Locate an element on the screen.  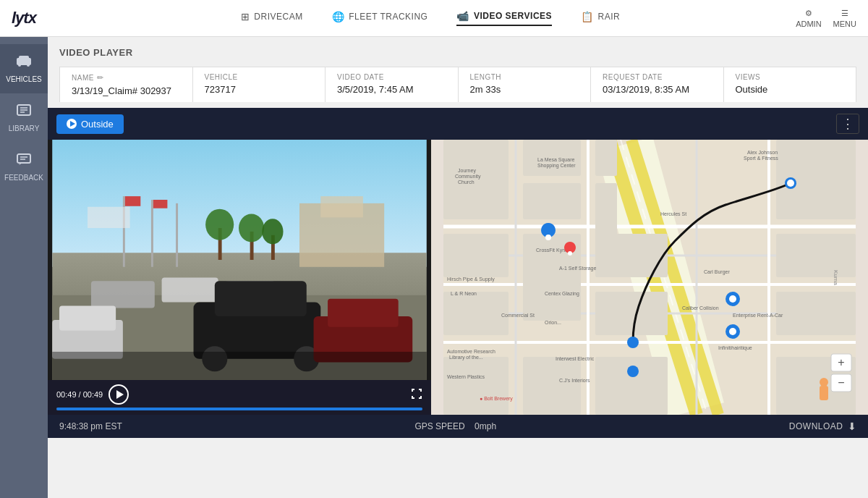
nav-item-drivecam: ⊞ DRIVECAM is located at coordinates (272, 18).